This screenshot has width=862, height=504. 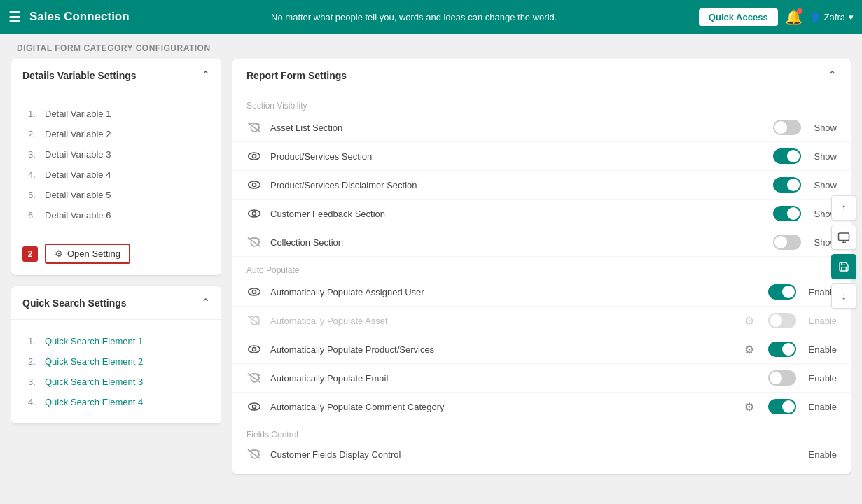 I want to click on setting-row-products-auto: Automatically Populate Product/Services …, so click(x=542, y=350).